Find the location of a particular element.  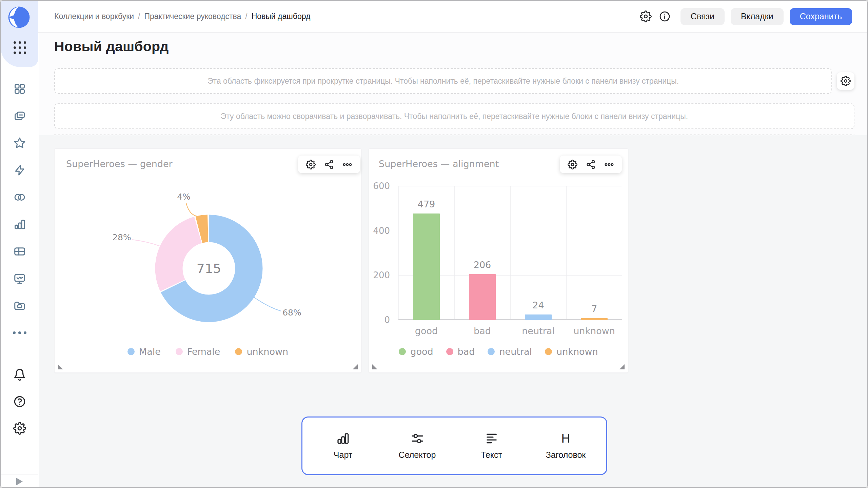

legend-label: bad is located at coordinates (467, 352).